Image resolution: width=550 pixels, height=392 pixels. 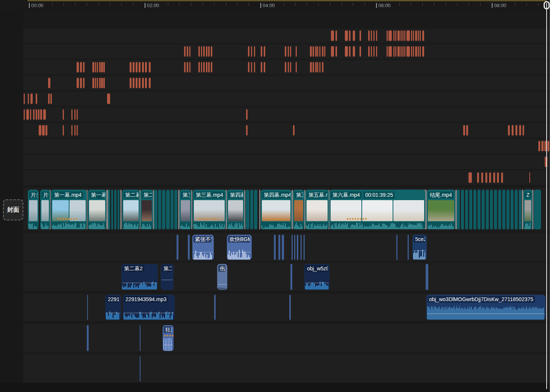 What do you see at coordinates (377, 210) in the screenshot?
I see `video-clip: 第六幕.mp400:01:39:25` at bounding box center [377, 210].